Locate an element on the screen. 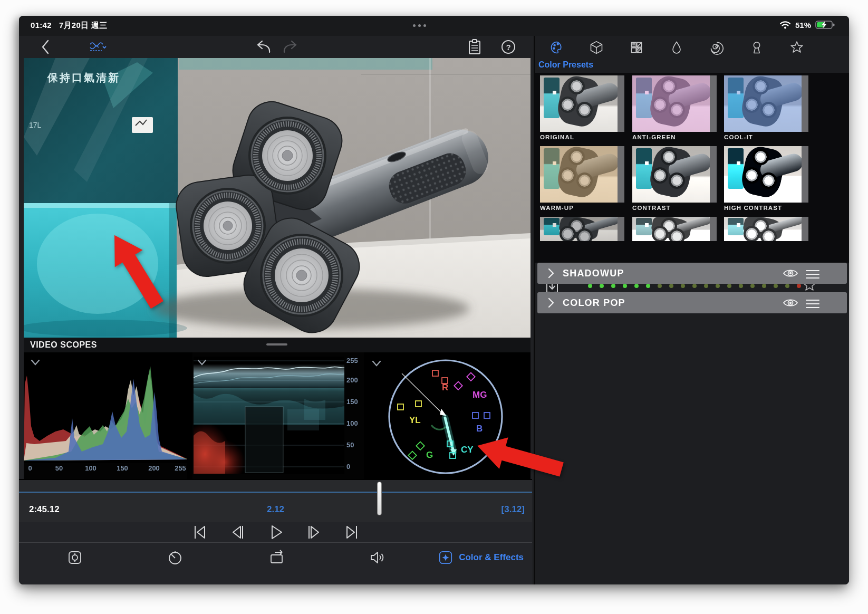 The image size is (868, 614). vectorscope: R MG B CY G YL is located at coordinates (447, 416).